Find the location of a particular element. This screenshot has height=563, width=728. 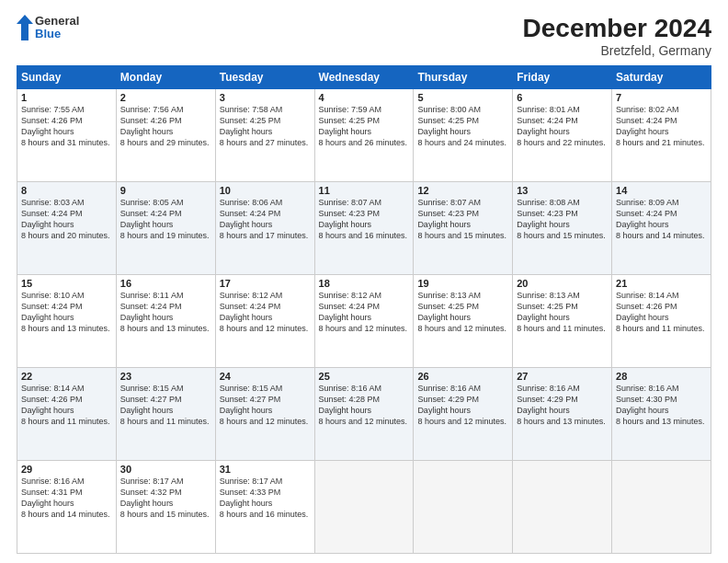

calendar-cell: 26Sunrise: 8:16 AMSunset: 4:29 PMDayligh… is located at coordinates (463, 414).